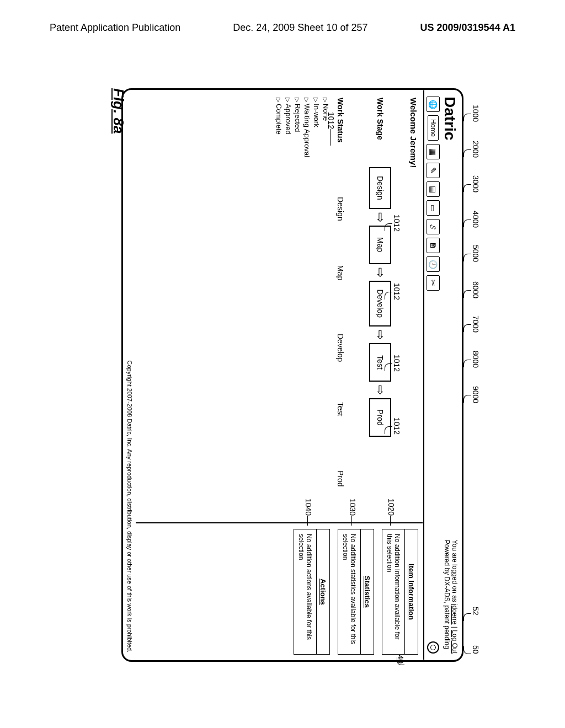 The height and width of the screenshot is (728, 565). What do you see at coordinates (353, 512) in the screenshot?
I see `ref-1030: 1030` at bounding box center [353, 512].